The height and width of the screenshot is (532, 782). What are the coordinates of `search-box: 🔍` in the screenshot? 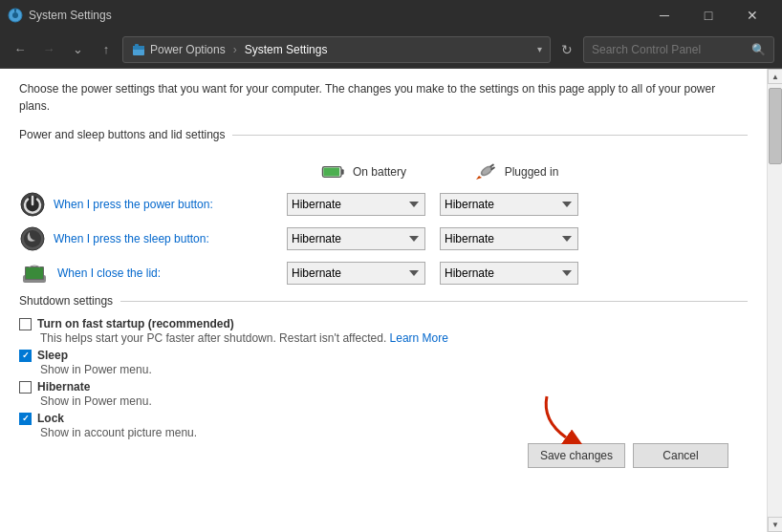 It's located at (679, 50).